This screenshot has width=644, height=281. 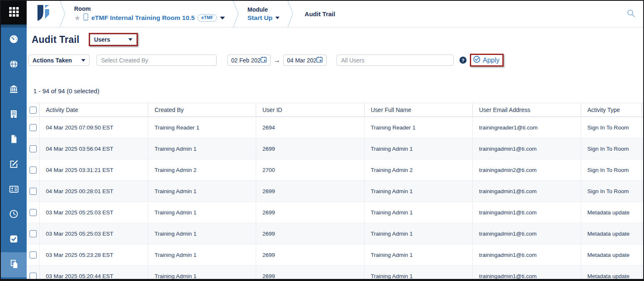 I want to click on select-all-checkbox, so click(x=33, y=110).